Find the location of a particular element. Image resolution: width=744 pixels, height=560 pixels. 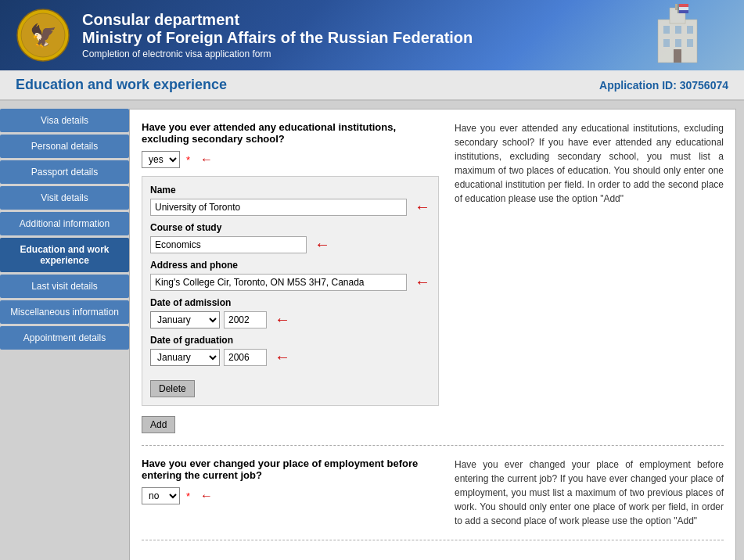

education-required-star: * is located at coordinates (188, 160).